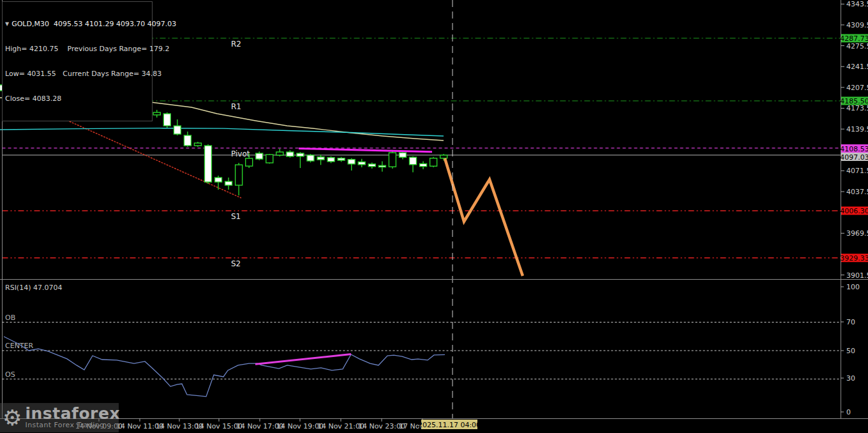  I want to click on price-badge-label: 3929.33, so click(854, 258).